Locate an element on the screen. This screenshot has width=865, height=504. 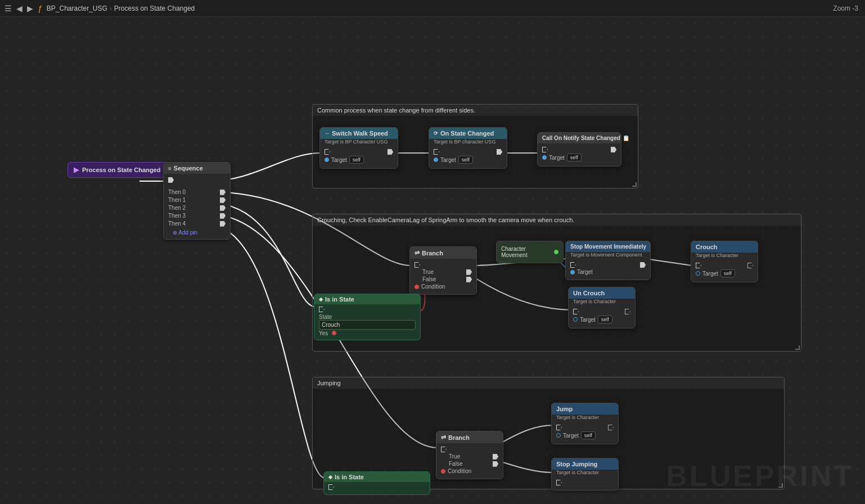
menu-icon: ☰ is located at coordinates (8, 8).